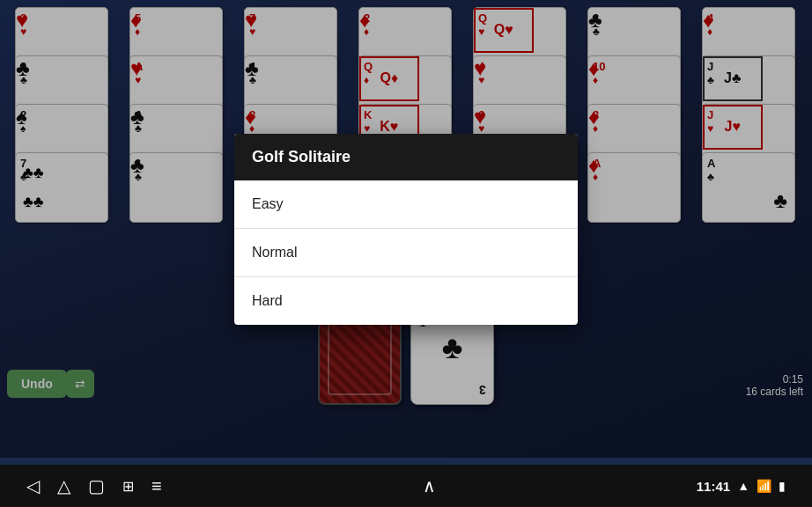 The height and width of the screenshot is (507, 812). I want to click on nav-right: 11:41 ▲ 📶 ▮, so click(742, 486).